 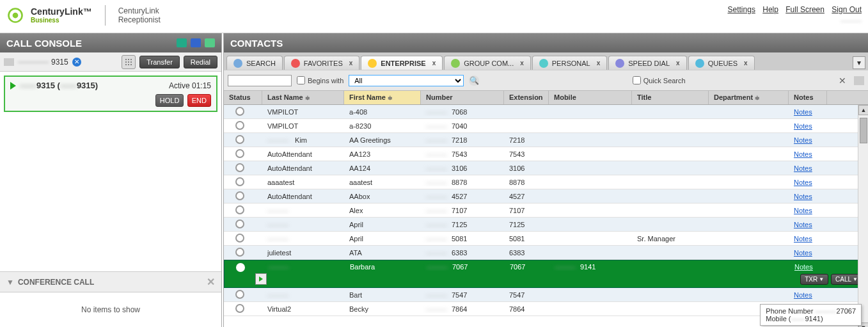 I want to click on hold-button: HOLD, so click(x=170, y=100).